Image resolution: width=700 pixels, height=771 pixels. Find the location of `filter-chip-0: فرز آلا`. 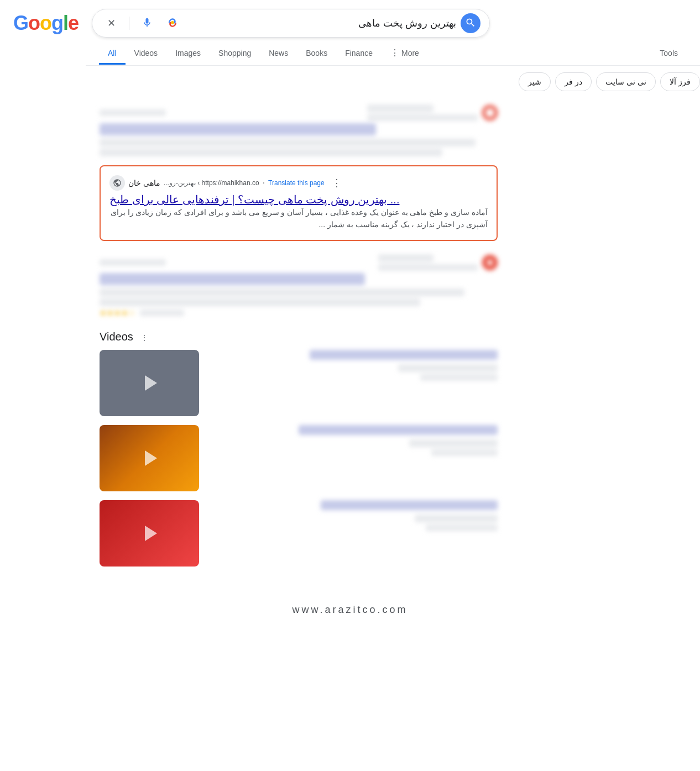

filter-chip-0: فرز آلا is located at coordinates (680, 82).